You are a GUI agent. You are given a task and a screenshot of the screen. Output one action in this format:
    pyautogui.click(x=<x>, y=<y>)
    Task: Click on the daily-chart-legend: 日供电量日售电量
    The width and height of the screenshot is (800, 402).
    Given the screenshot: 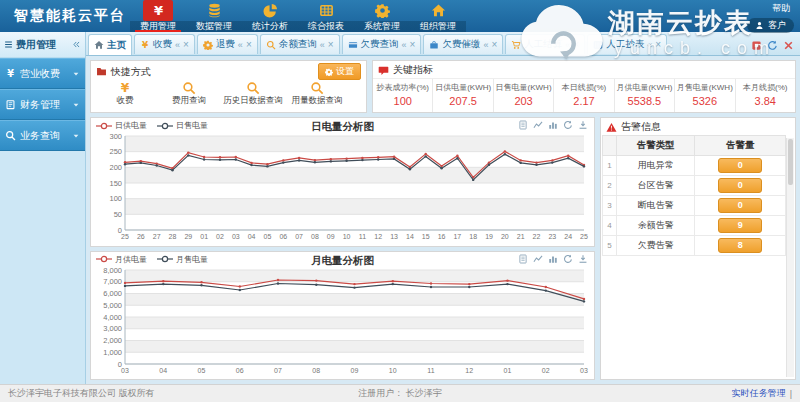 What is the action you would take?
    pyautogui.click(x=152, y=126)
    